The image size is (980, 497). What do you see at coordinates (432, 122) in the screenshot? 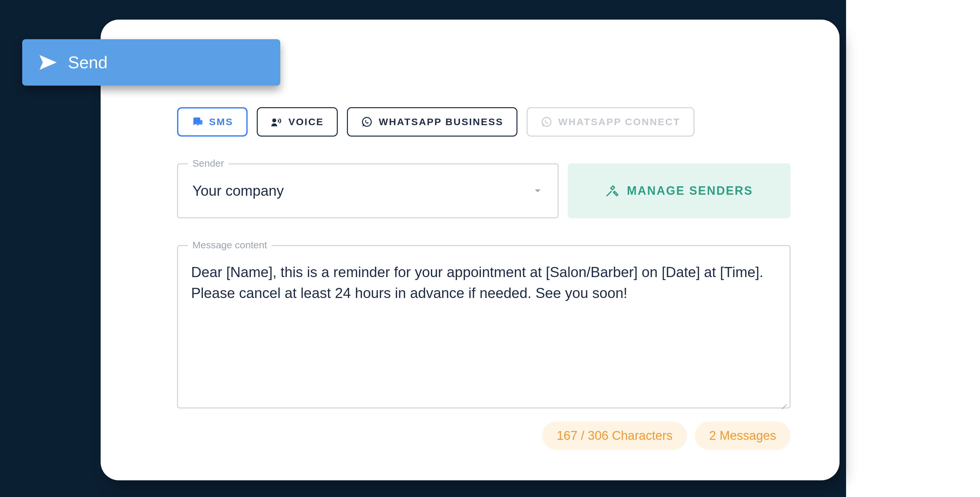
I see `tab-whatsapp-business: WHATSAPP BUSINESS` at bounding box center [432, 122].